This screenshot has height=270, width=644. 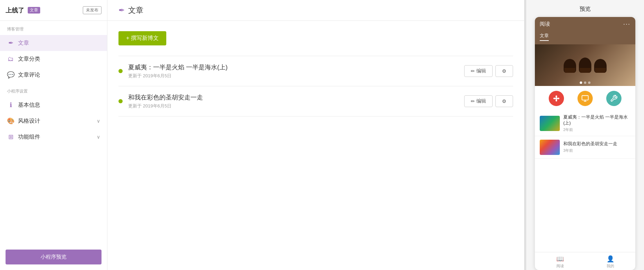 I want to click on phone-icons-row, so click(x=585, y=98).